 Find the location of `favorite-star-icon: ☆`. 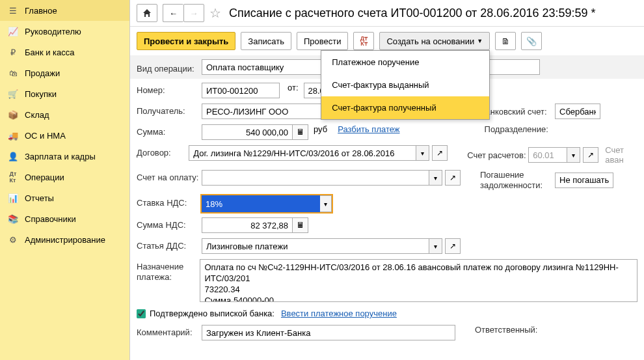

favorite-star-icon: ☆ is located at coordinates (215, 13).